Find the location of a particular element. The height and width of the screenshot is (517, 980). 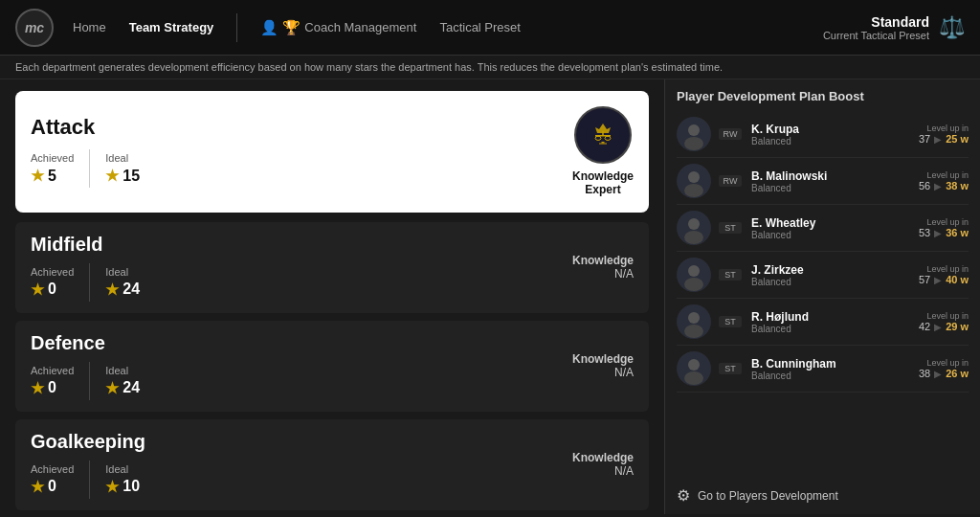

goalkeeping-ideal-value: ★ 10 is located at coordinates (122, 486).